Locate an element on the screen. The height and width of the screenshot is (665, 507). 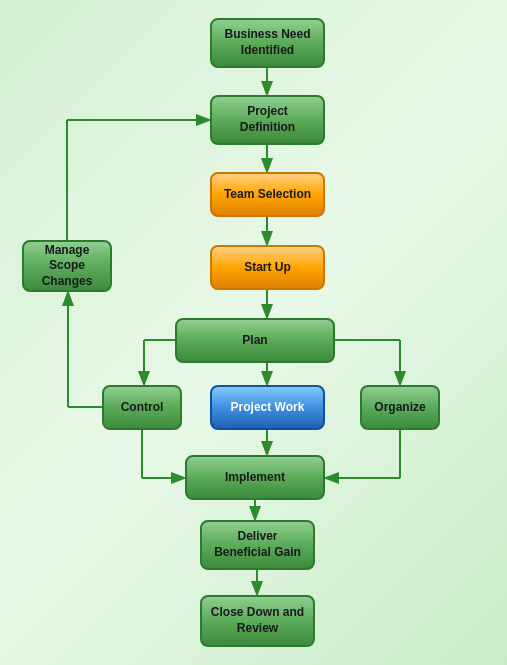
start-up-label: Start Up is located at coordinates (268, 268).